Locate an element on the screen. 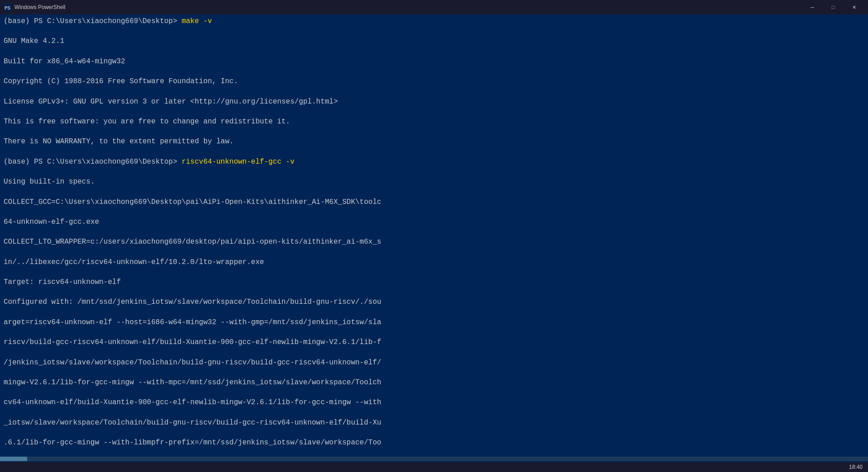  close-button: ✕ is located at coordinates (854, 7).